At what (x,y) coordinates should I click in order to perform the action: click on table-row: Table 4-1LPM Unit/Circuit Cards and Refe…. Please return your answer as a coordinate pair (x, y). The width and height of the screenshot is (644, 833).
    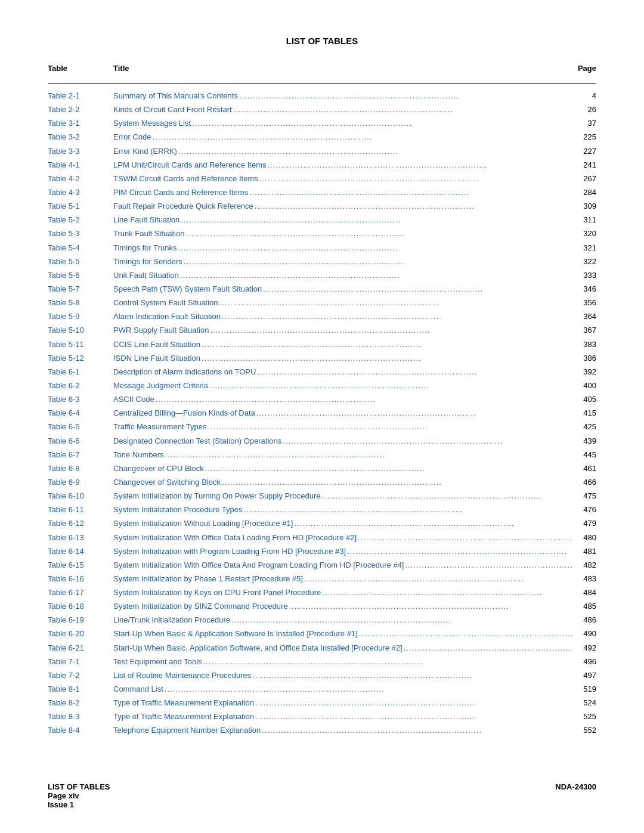
    Looking at the image, I should click on (322, 165).